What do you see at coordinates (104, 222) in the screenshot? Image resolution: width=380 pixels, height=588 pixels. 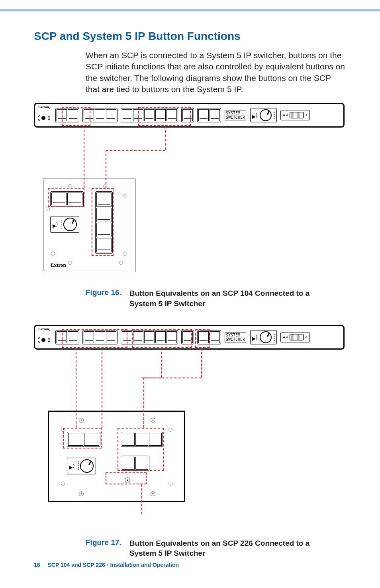 I see `scp104-button-group-side` at bounding box center [104, 222].